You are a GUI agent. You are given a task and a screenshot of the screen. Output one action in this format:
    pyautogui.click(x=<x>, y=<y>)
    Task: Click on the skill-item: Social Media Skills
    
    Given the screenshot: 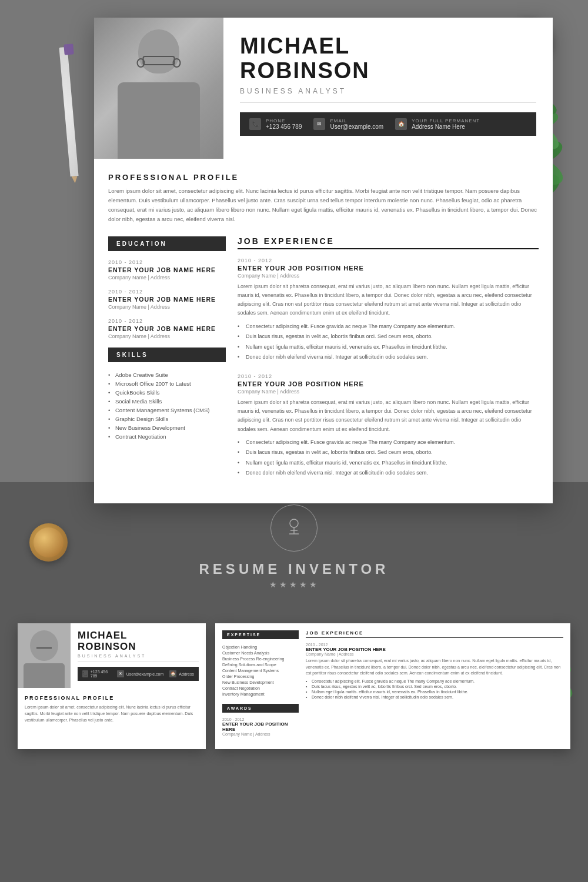 What is the action you would take?
    pyautogui.click(x=167, y=401)
    